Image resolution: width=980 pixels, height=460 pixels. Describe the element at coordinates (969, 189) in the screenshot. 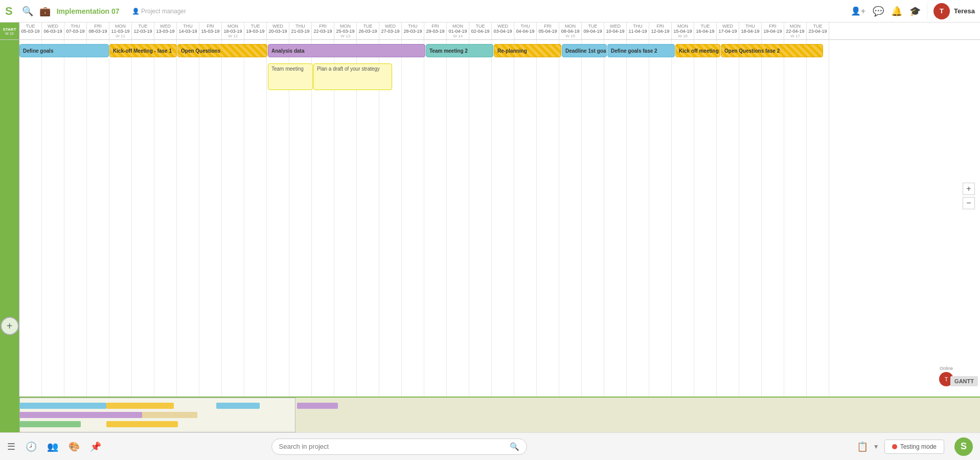

I see `zoom-in-button: +` at that location.